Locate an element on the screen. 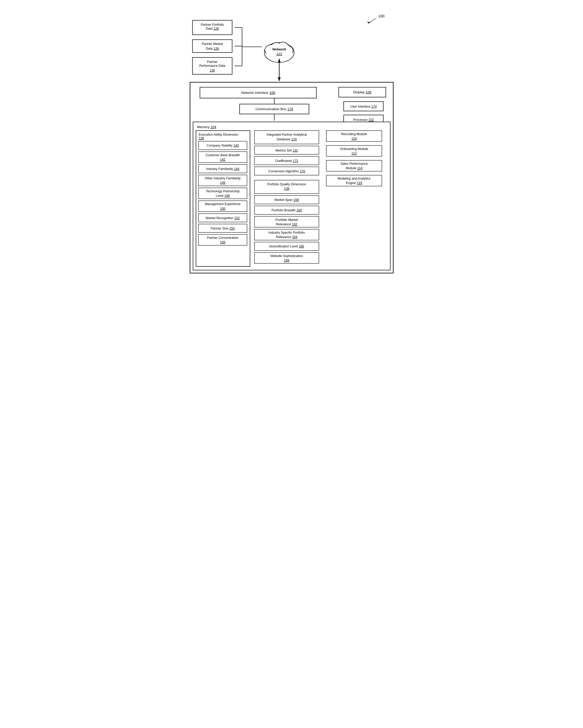 The height and width of the screenshot is (728, 583). svg-text: Portfolio Breadth 160 is located at coordinates (286, 210).